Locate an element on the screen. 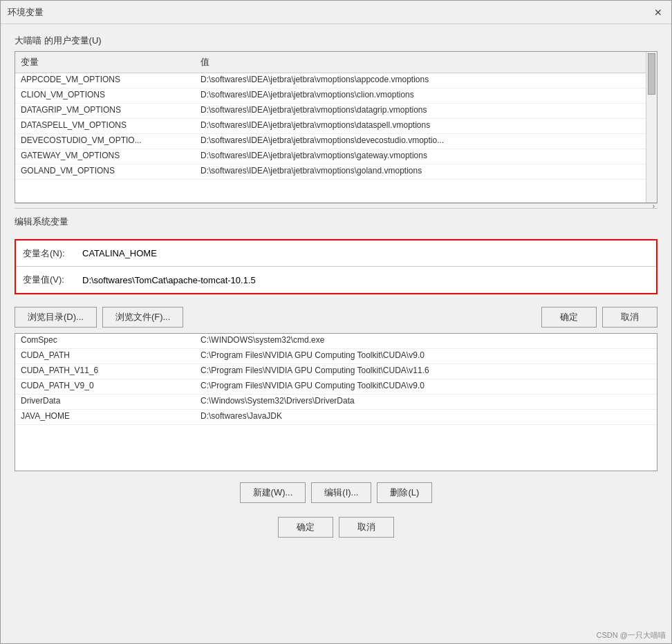 This screenshot has height=644, width=672. bottom-ok-cancel-row: 确定 取消 is located at coordinates (336, 527).